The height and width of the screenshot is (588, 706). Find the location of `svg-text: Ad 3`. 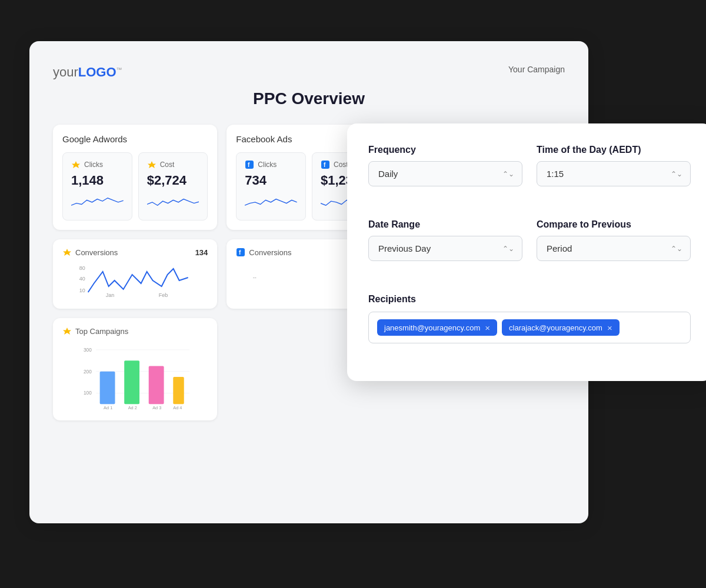

svg-text: Ad 3 is located at coordinates (156, 408).